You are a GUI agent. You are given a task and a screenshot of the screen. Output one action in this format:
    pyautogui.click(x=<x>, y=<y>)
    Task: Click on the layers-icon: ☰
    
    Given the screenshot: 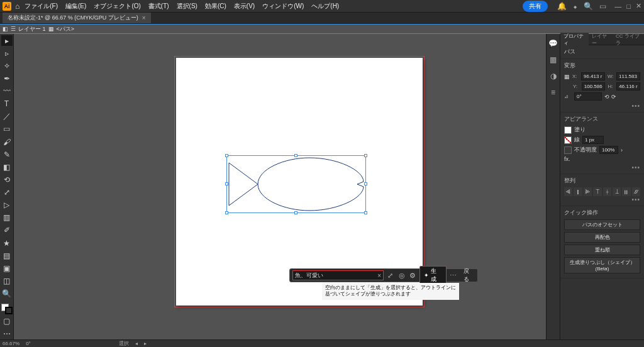 What is the action you would take?
    pyautogui.click(x=13, y=29)
    